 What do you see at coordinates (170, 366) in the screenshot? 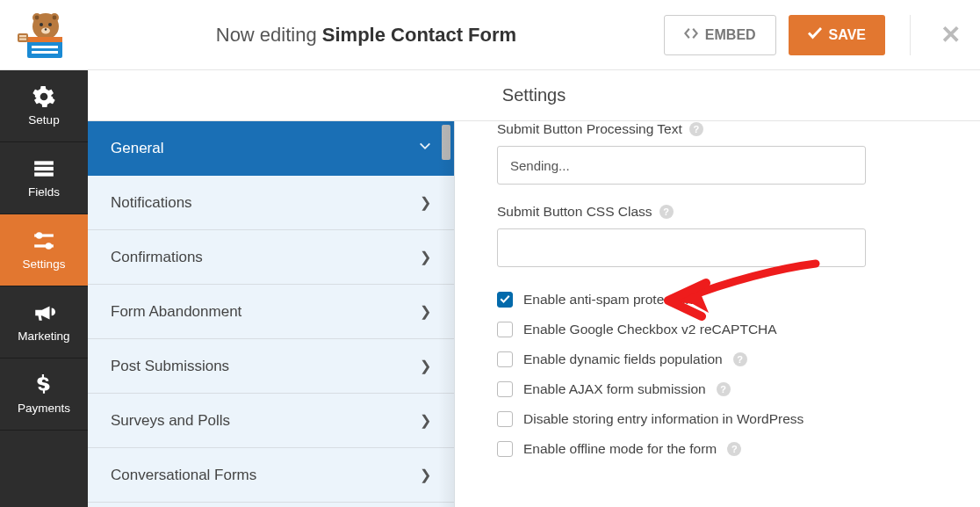
I see `menu-item-label: Post Submissions` at bounding box center [170, 366].